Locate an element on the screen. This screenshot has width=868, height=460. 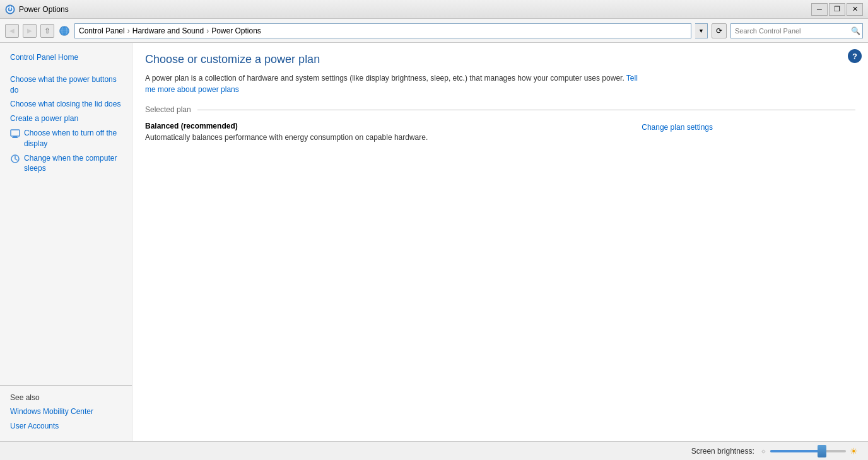
sidebar-link-turn-off-display: Choose when to turn off the display is located at coordinates (66, 139).